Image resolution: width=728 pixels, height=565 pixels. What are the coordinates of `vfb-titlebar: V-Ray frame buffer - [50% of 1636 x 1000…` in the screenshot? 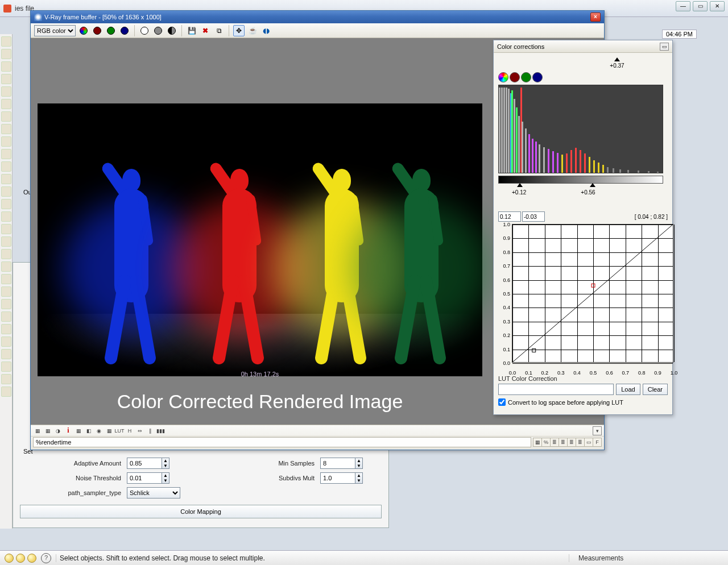 It's located at (317, 17).